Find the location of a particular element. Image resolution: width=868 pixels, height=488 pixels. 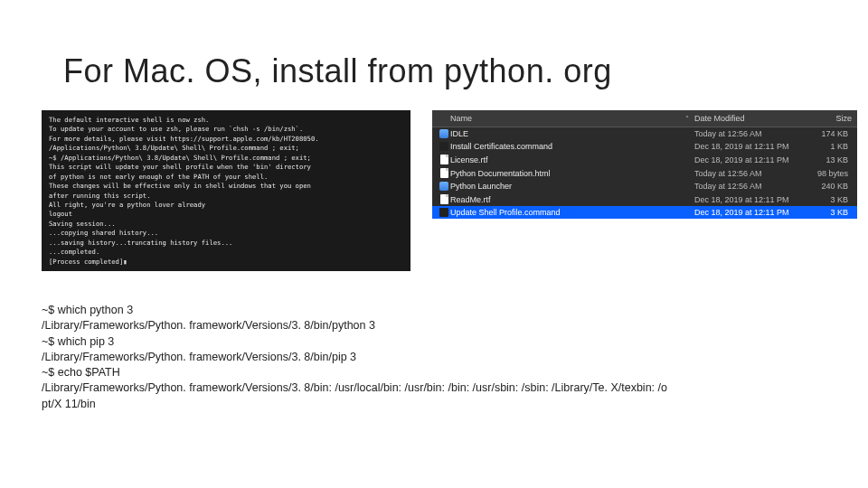

finder-row: Python Documentation.htmlToday at 12:56 … is located at coordinates (645, 174).